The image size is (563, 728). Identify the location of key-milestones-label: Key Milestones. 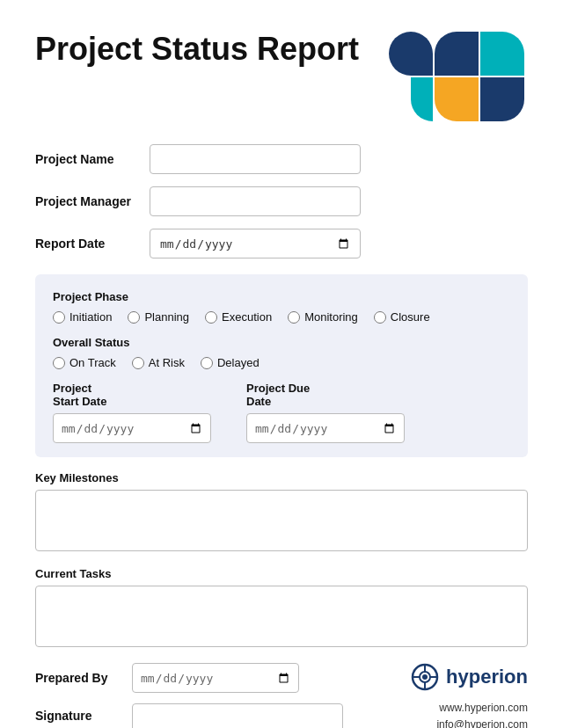
(282, 478).